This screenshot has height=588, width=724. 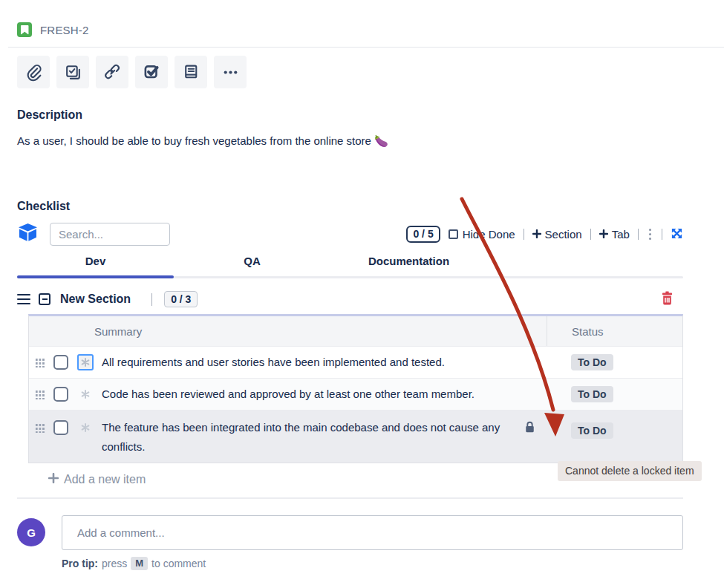 I want to click on link-button, so click(x=112, y=72).